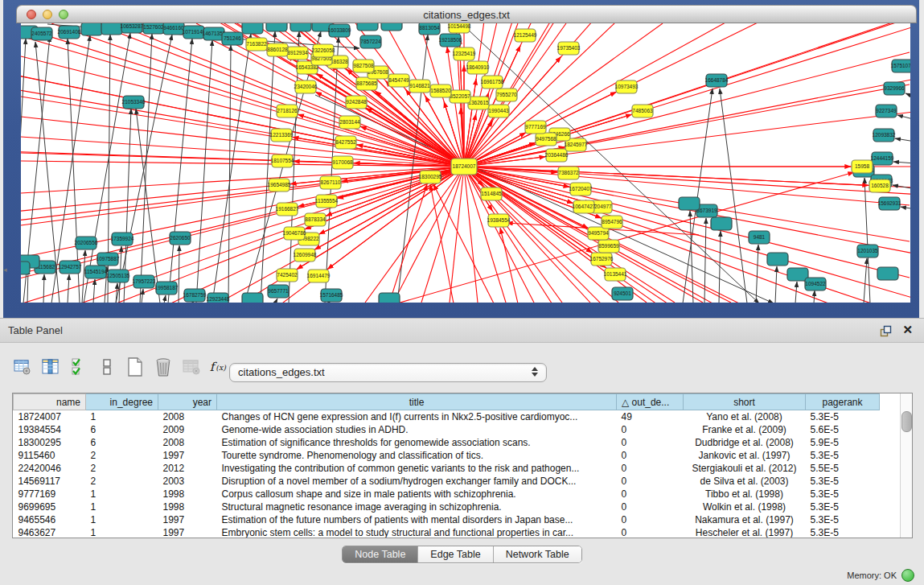 The image size is (924, 585). What do you see at coordinates (220, 367) in the screenshot?
I see `function-builder-icon: f(x)` at bounding box center [220, 367].